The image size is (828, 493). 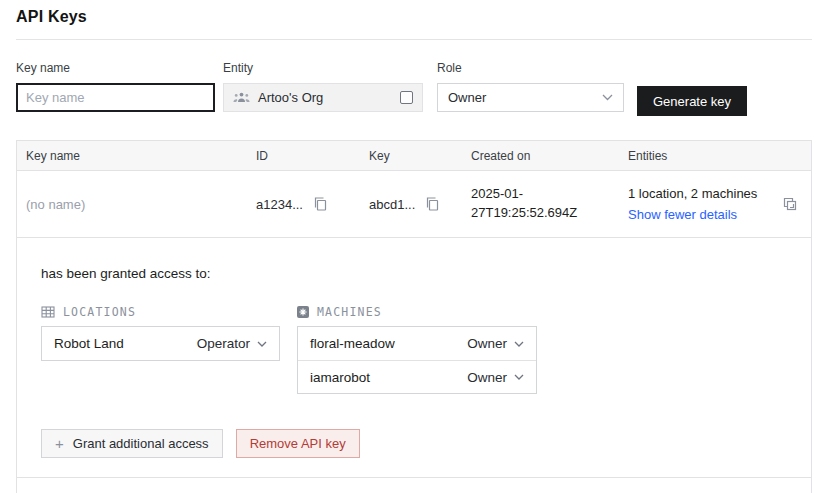 What do you see at coordinates (550, 204) in the screenshot?
I see `row-created-on: 2025-01-27T19:25:52.694Z` at bounding box center [550, 204].